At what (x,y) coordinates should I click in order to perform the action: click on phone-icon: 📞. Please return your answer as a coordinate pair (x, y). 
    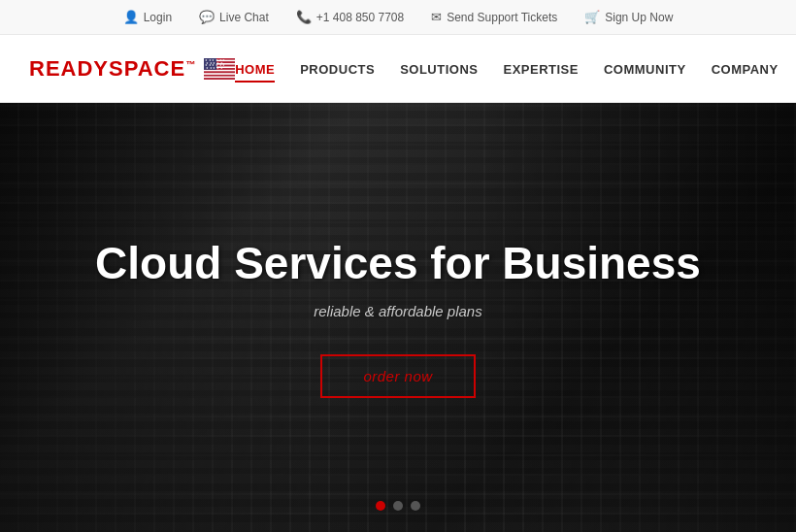
    Looking at the image, I should click on (304, 17).